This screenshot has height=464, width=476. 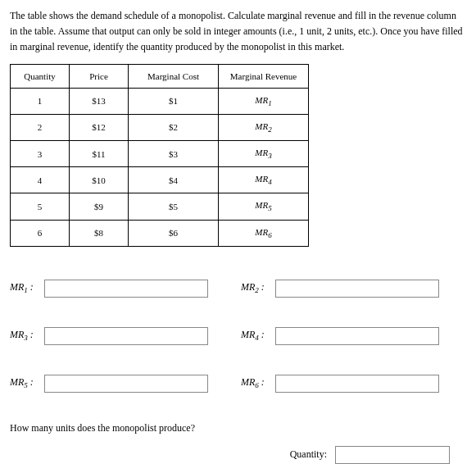 I want to click on cell-mr: MR4, so click(x=264, y=180).